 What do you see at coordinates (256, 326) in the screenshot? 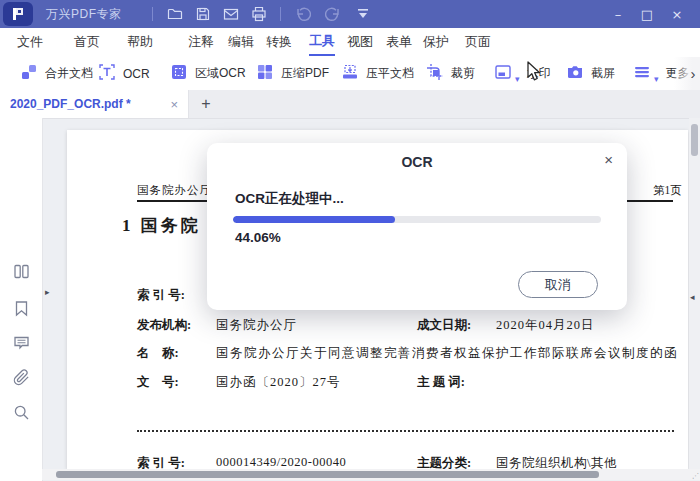
I see `field-value: 国务院办公厅` at bounding box center [256, 326].